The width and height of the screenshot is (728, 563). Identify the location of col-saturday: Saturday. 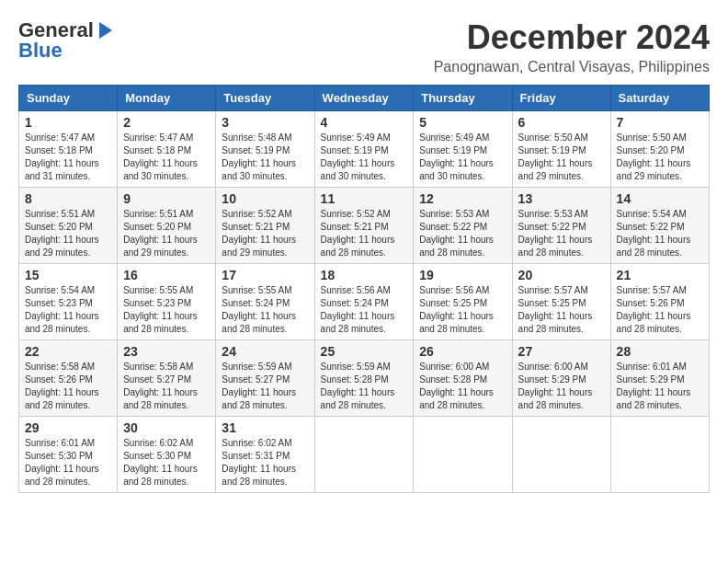
(660, 98).